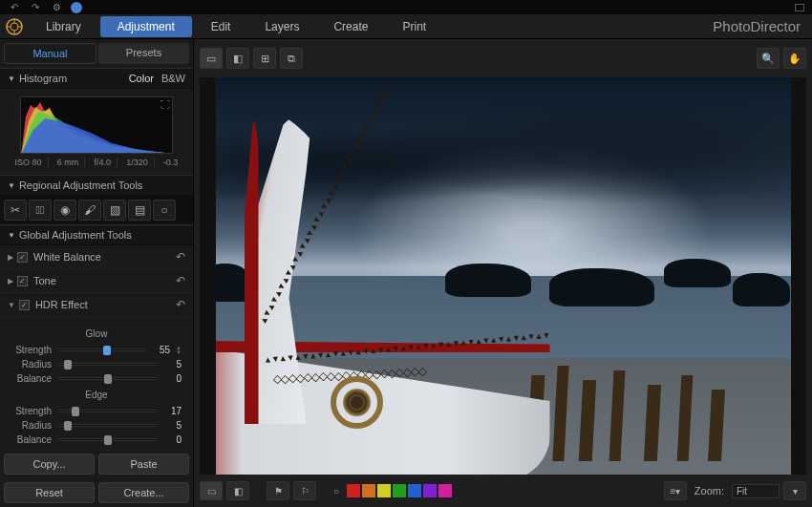 The width and height of the screenshot is (812, 507). I want to click on list-icon: ≡▾, so click(675, 491).